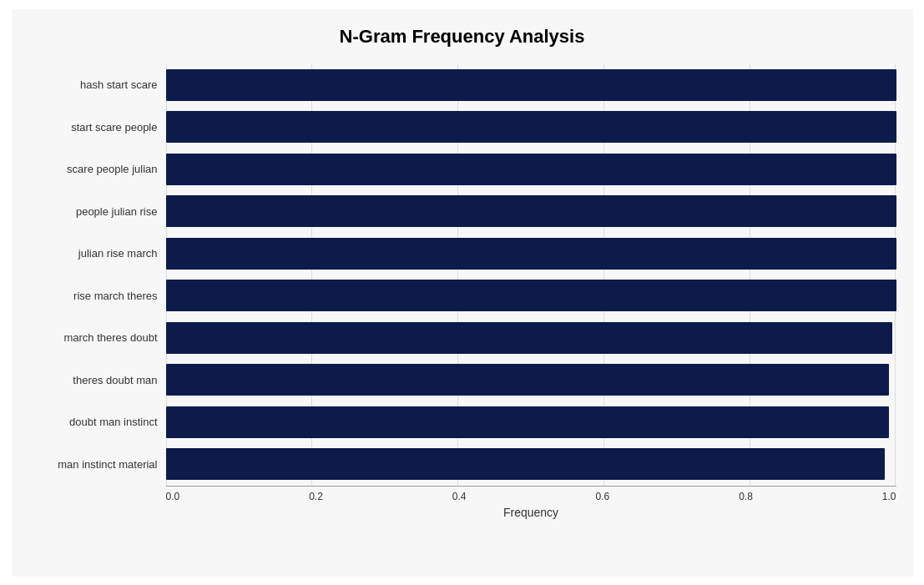 The image size is (924, 585). What do you see at coordinates (112, 169) in the screenshot?
I see `y-label: scare people julian` at bounding box center [112, 169].